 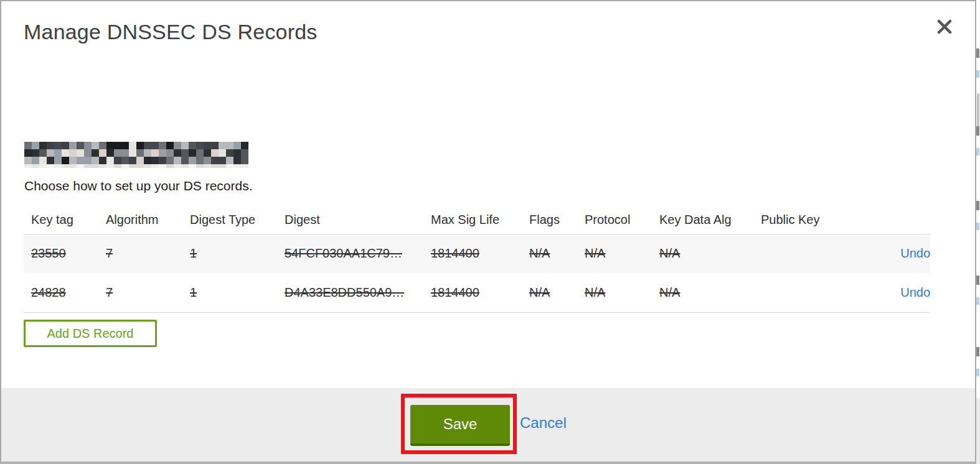 What do you see at coordinates (978, 431) in the screenshot?
I see `background-footer-fragment` at bounding box center [978, 431].